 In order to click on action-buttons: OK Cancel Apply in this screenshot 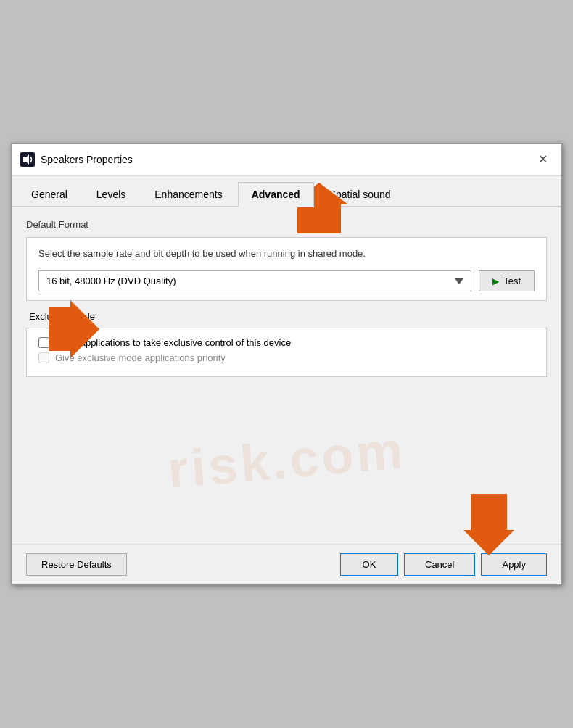, I will do `click(444, 564)`.